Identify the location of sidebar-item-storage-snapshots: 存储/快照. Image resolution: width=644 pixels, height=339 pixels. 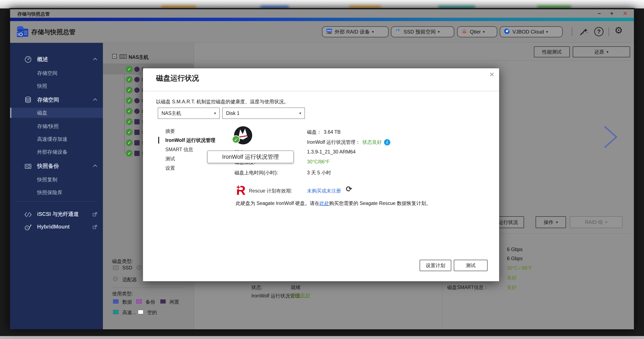
(56, 126).